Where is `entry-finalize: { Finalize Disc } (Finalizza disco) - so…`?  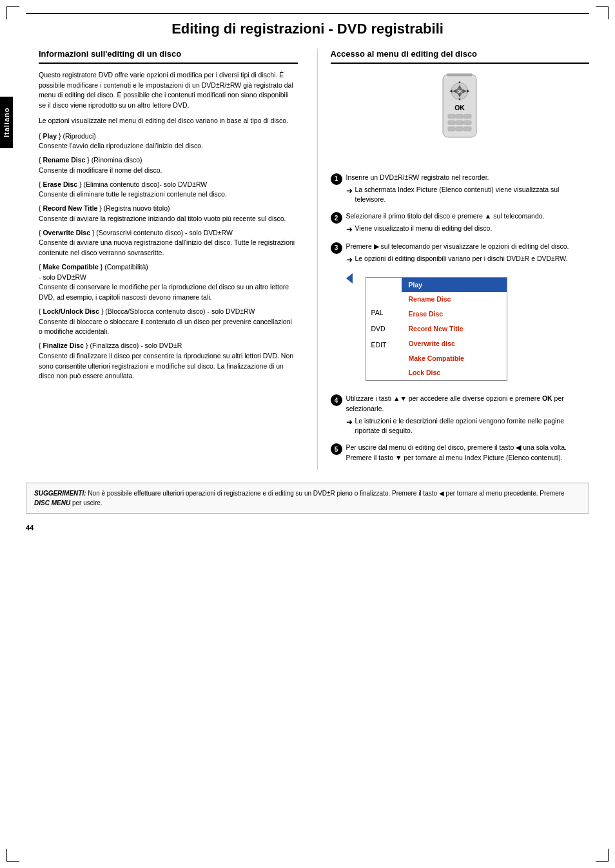
entry-finalize: { Finalize Disc } (Finalizza disco) - so… is located at coordinates (168, 361).